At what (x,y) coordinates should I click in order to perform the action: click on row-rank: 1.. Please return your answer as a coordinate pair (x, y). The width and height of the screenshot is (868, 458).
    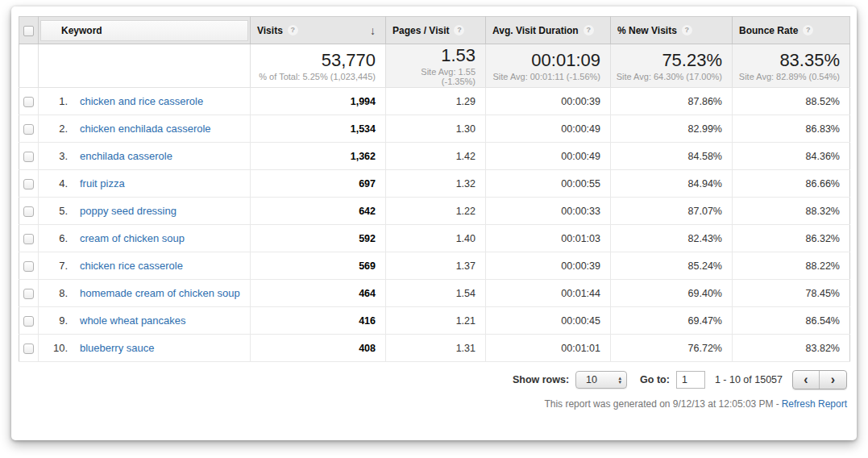
    Looking at the image, I should click on (58, 102).